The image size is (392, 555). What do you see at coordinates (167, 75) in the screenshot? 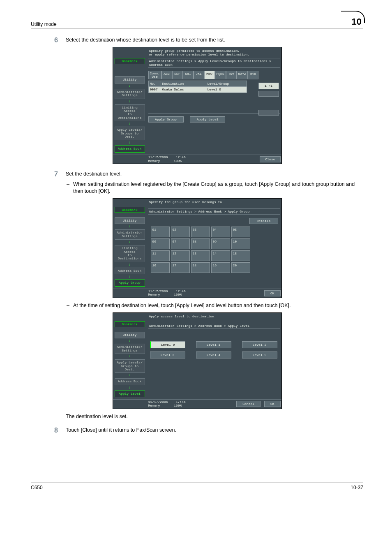
I see `tab-abc: ABC` at bounding box center [167, 75].